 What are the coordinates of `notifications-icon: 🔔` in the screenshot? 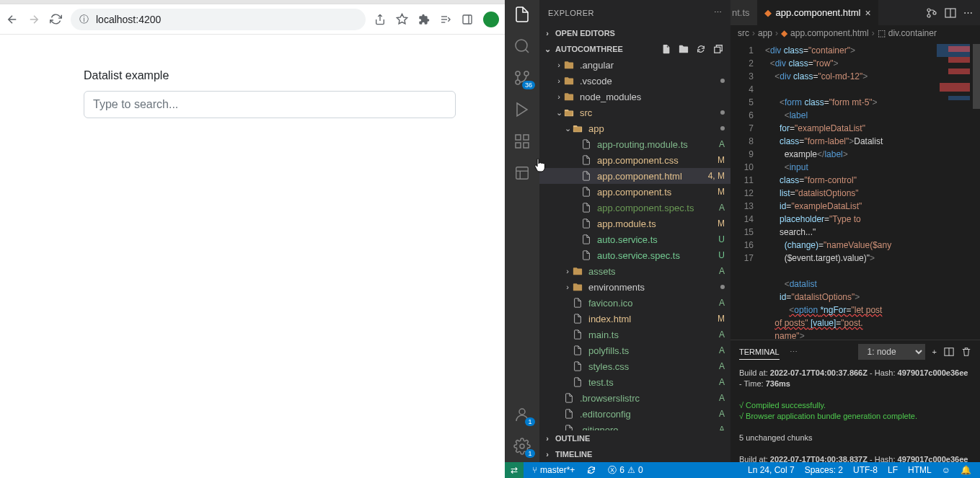 It's located at (966, 470).